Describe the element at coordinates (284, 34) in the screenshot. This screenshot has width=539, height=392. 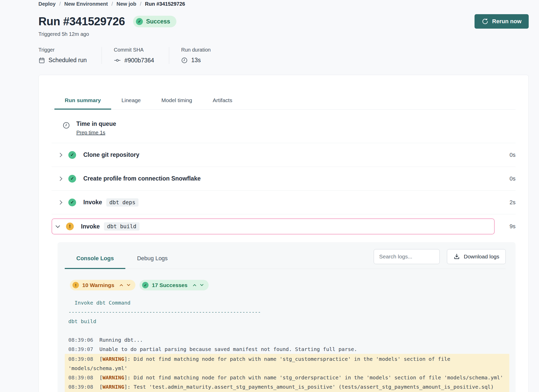
I see `triggered-timestamp: Triggered 5h 12m ago` at that location.